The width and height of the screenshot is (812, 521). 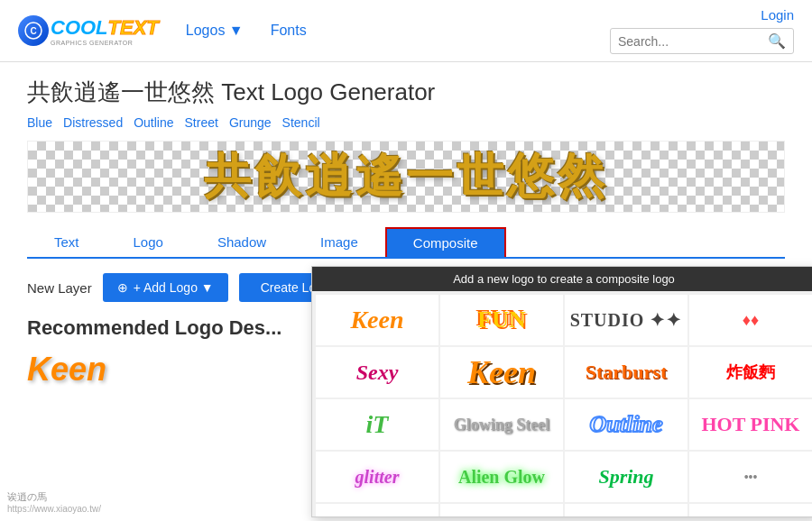 What do you see at coordinates (134, 28) in the screenshot?
I see `logo-text-text: TEXT` at bounding box center [134, 28].